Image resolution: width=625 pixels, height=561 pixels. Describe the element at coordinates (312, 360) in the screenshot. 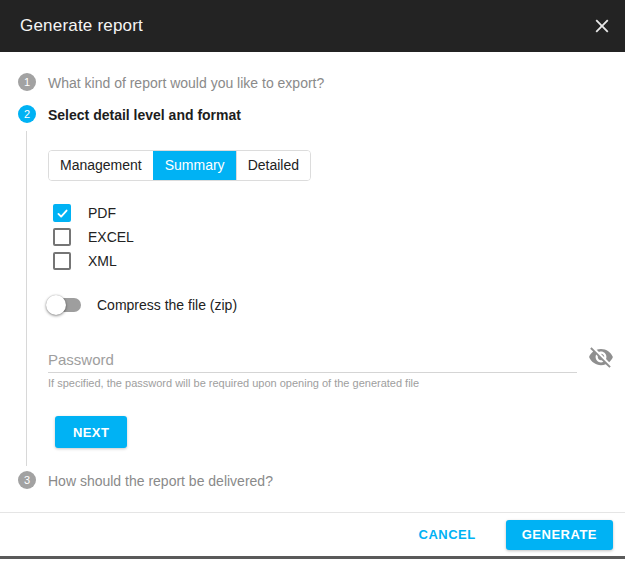

I see `password-input` at that location.